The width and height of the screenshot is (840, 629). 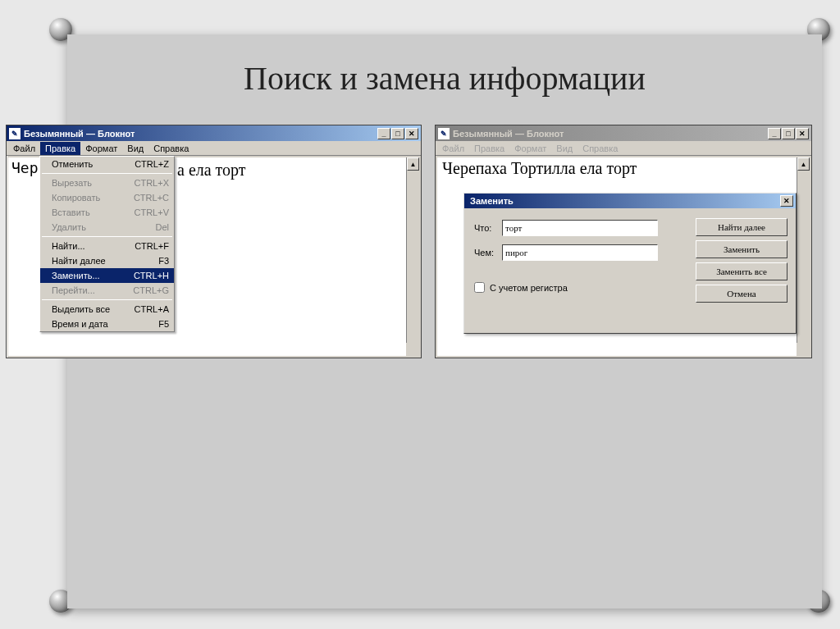 What do you see at coordinates (148, 276) in the screenshot?
I see `menu-item-shortcut: CTRL+H` at bounding box center [148, 276].